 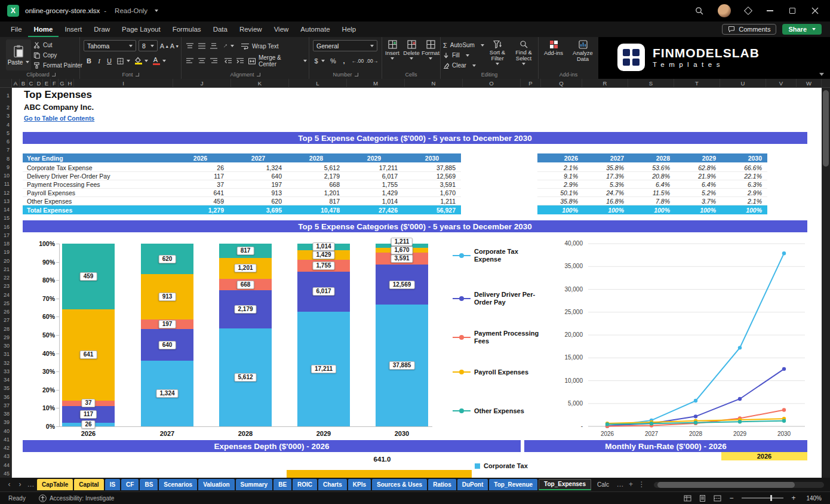 I want to click on number-format-select: General, so click(x=345, y=45).